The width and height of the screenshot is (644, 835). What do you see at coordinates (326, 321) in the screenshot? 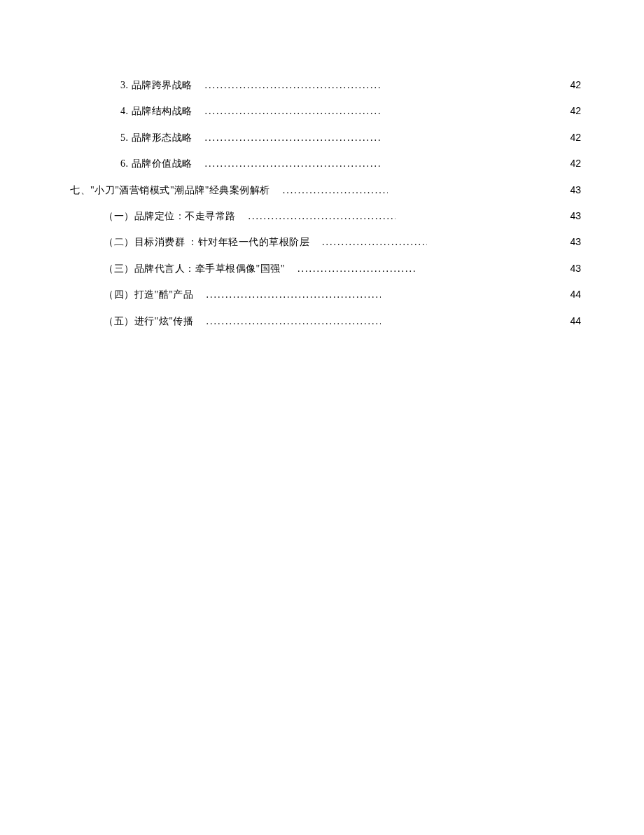
I see `toc-entry: （五）进行"炫"传播..............................…` at bounding box center [326, 321].